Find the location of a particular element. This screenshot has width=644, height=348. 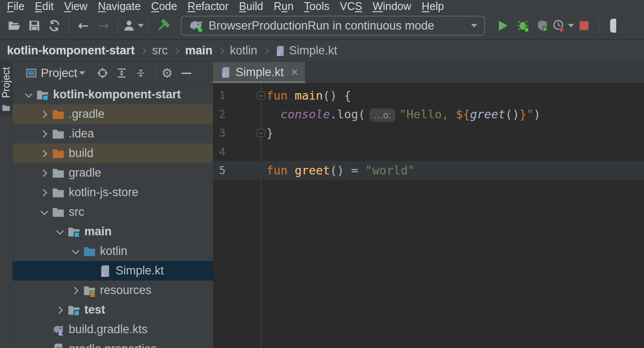

tree-row: kotlin-komponent-start is located at coordinates (113, 95).